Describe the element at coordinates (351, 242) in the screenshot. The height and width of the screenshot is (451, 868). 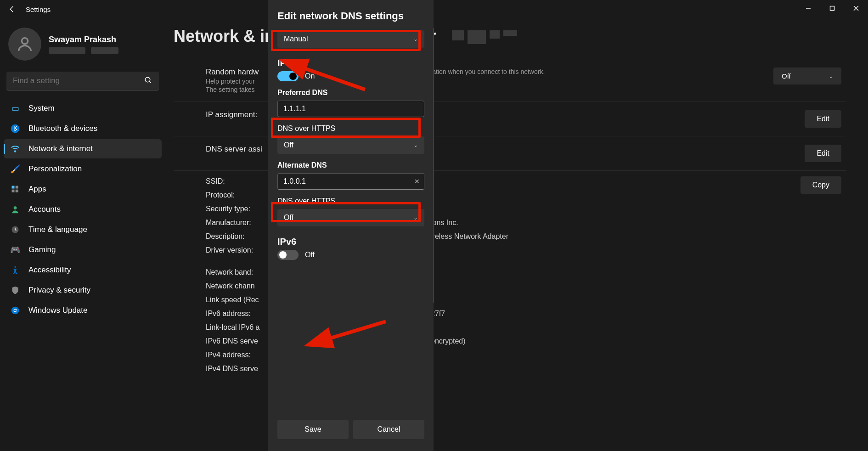
I see `ipv6-section-label: IPv6` at that location.